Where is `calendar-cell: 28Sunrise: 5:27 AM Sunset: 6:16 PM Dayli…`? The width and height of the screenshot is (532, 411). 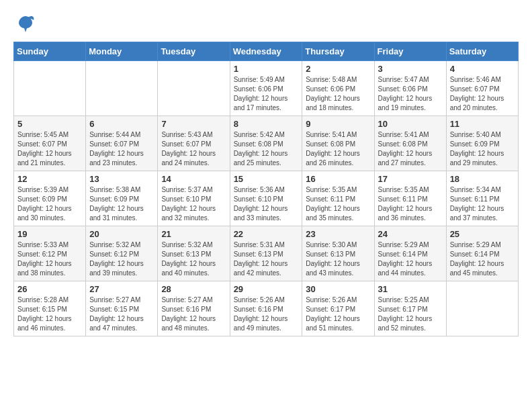
calendar-cell: 28Sunrise: 5:27 AM Sunset: 6:16 PM Dayli… is located at coordinates (193, 309).